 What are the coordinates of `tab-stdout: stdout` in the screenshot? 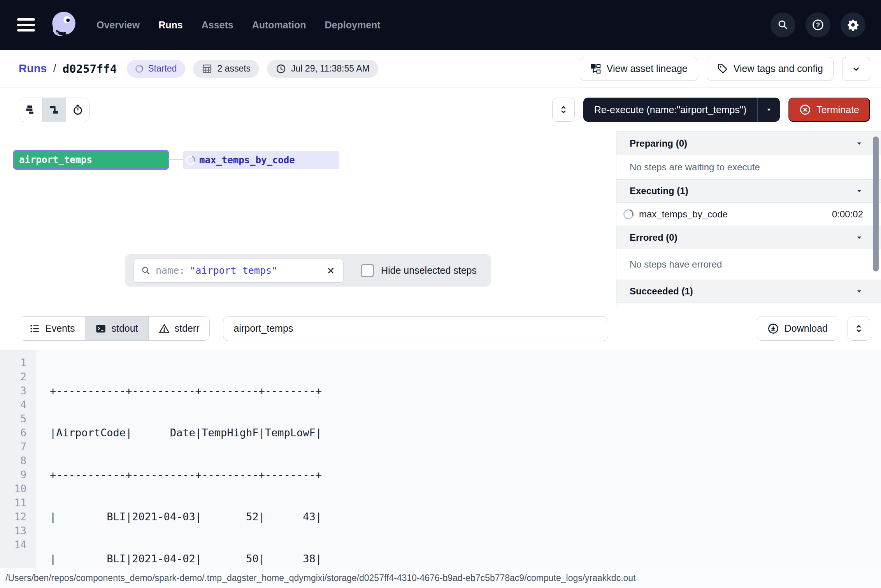 It's located at (116, 328).